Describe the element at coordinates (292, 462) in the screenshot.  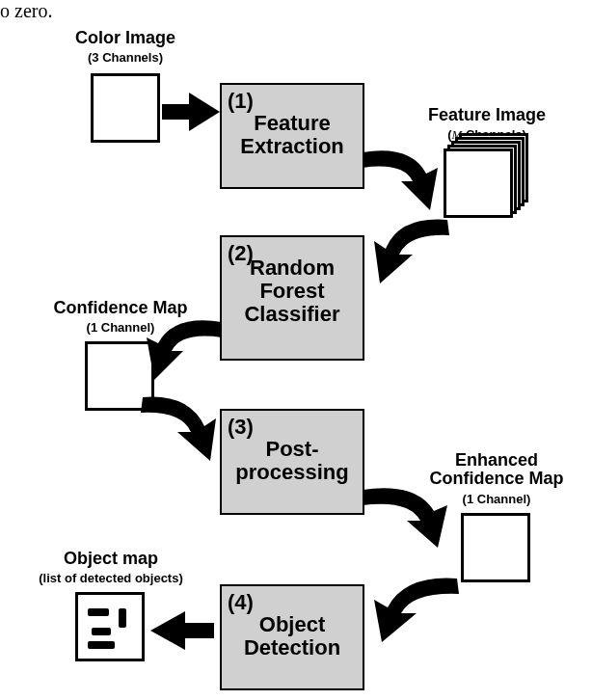
I see `stage-post-processing: (3) Post- processing` at that location.